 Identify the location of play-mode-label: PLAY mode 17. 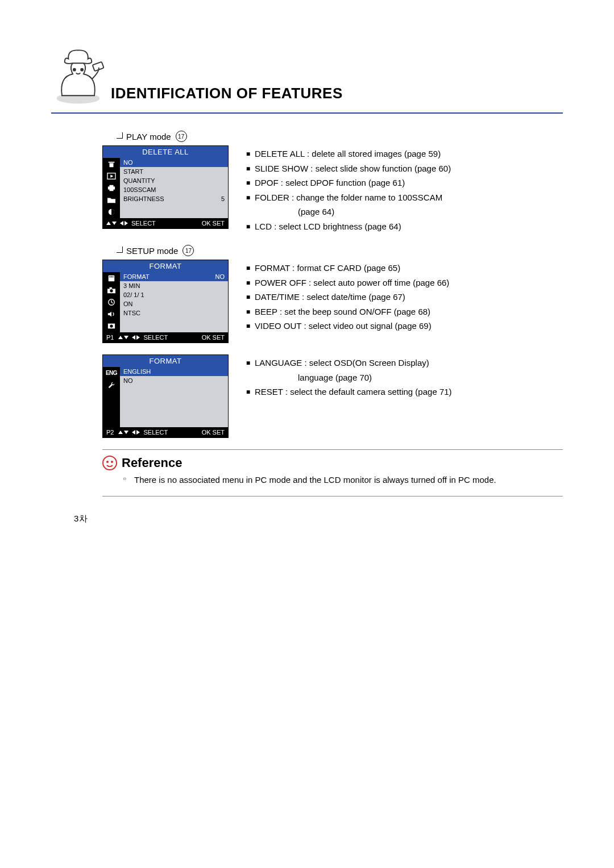
(340, 136).